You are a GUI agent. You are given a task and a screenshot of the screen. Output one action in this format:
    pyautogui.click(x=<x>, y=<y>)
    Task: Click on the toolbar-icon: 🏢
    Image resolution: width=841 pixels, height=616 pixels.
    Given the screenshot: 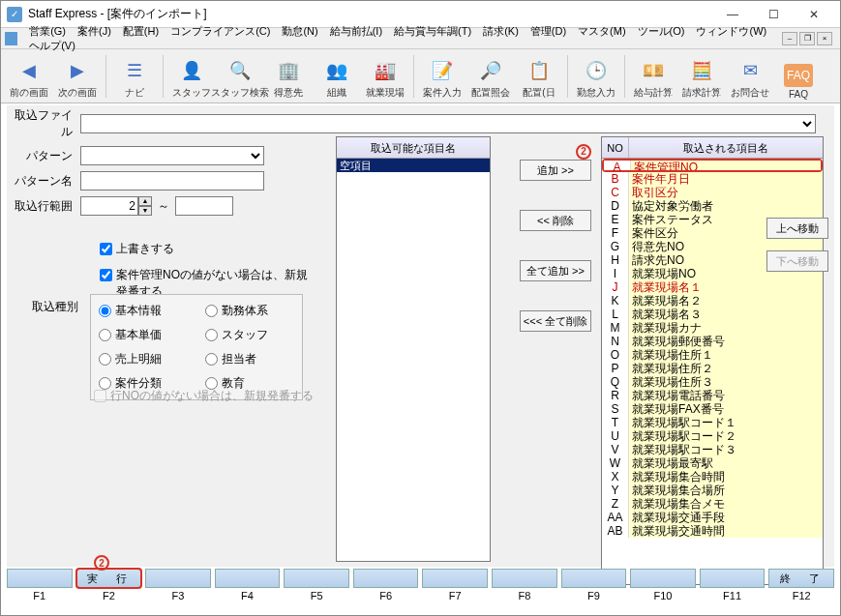 What is the action you would take?
    pyautogui.click(x=288, y=71)
    